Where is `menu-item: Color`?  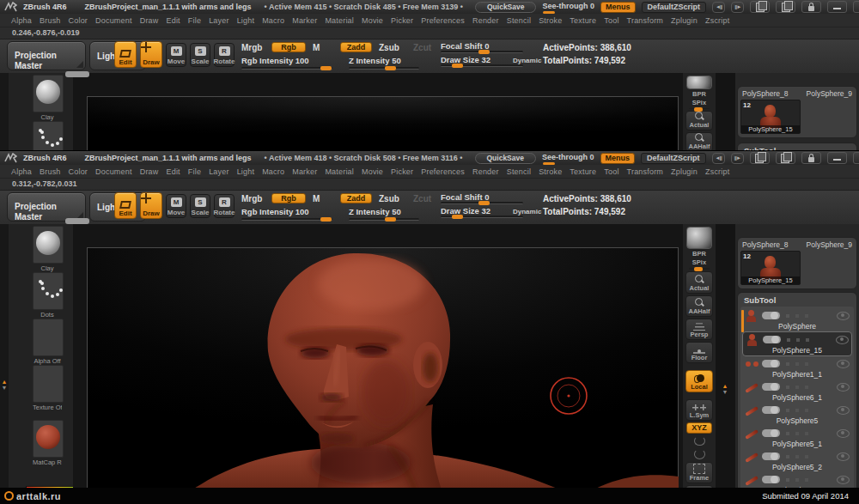
menu-item: Color is located at coordinates (79, 172).